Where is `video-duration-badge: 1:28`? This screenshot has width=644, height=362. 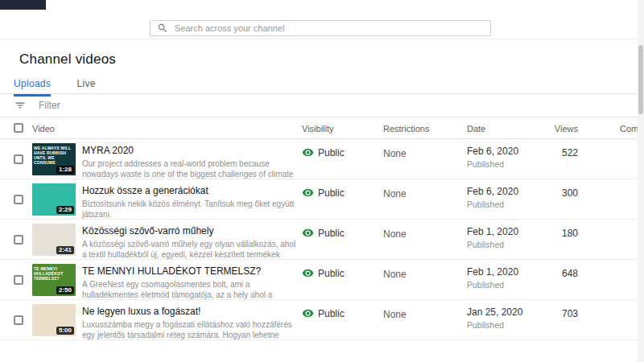 video-duration-badge: 1:28 is located at coordinates (65, 170).